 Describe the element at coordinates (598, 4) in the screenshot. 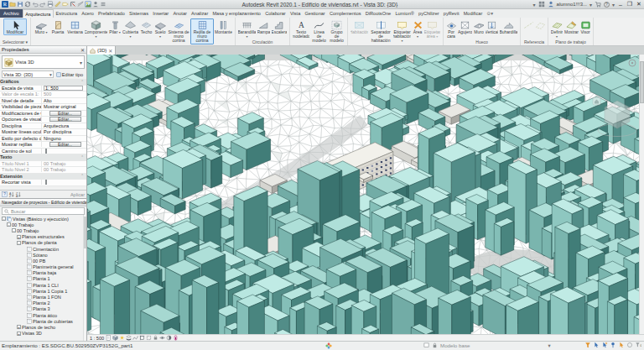

I see `cart-icon` at that location.